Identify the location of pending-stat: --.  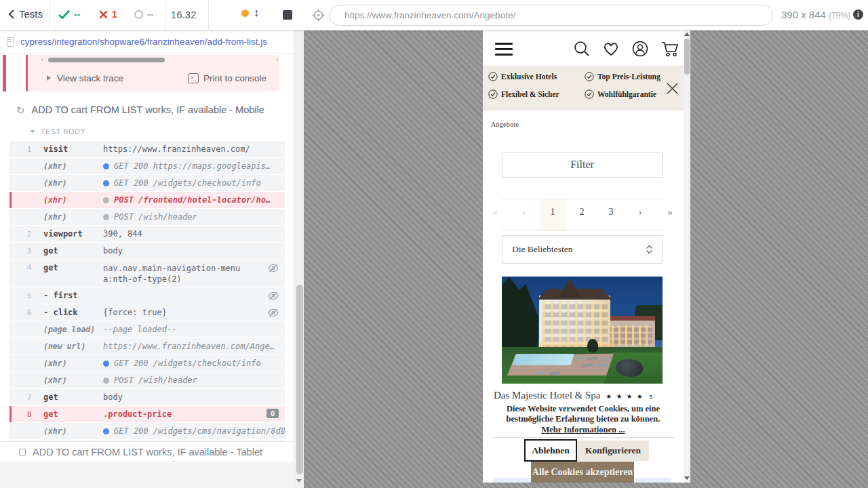
(144, 14).